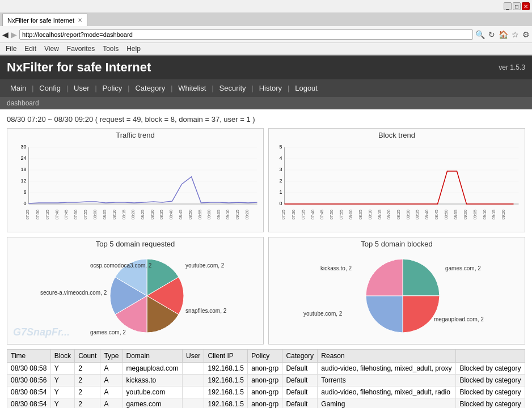 The height and width of the screenshot is (408, 532). What do you see at coordinates (135, 244) in the screenshot?
I see `top-domain-title: Top 5 domain requested` at bounding box center [135, 244].